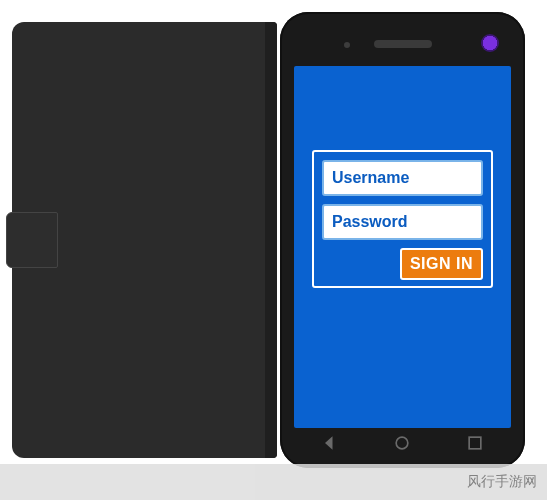  Describe the element at coordinates (502, 482) in the screenshot. I see `watermark-text: 风行手游网` at that location.